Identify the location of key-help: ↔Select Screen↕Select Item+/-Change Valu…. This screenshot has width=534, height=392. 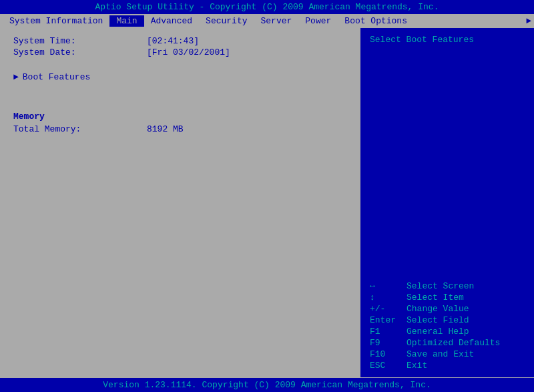
(447, 326).